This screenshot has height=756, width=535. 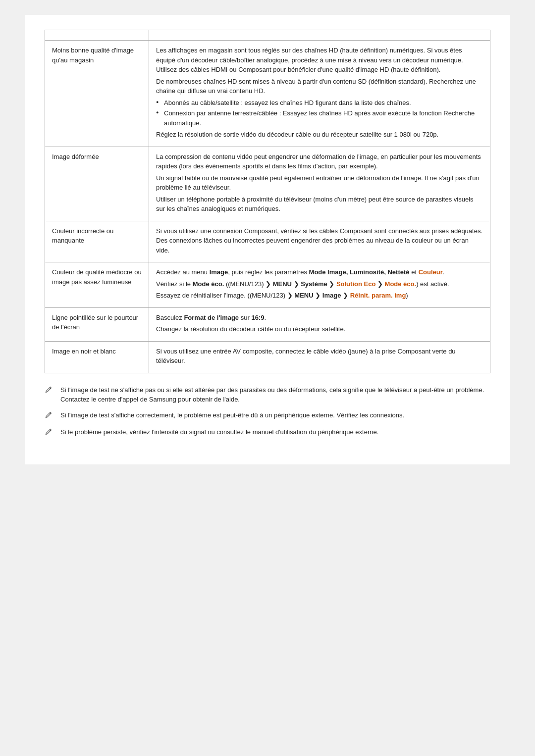 I want to click on solution-text: Si vous utilisez une entrée AV composite…, so click(x=320, y=356).